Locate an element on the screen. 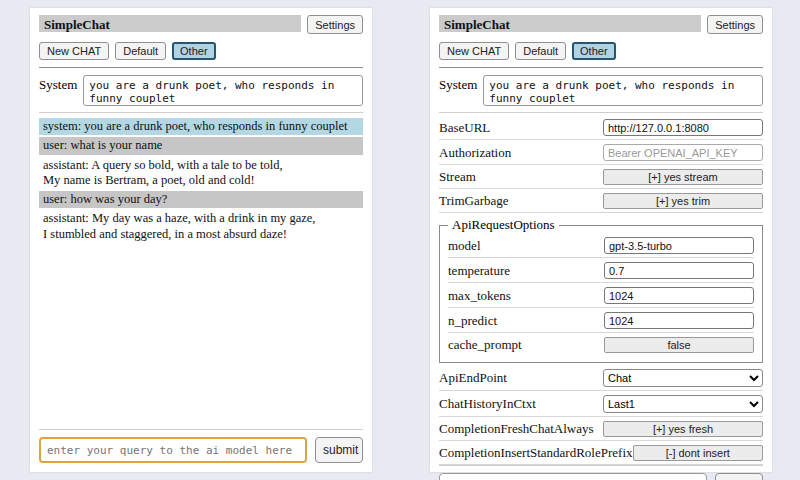 This screenshot has height=480, width=800. chat-message-assistant: assistant: A query so bold, with a tale … is located at coordinates (201, 174).